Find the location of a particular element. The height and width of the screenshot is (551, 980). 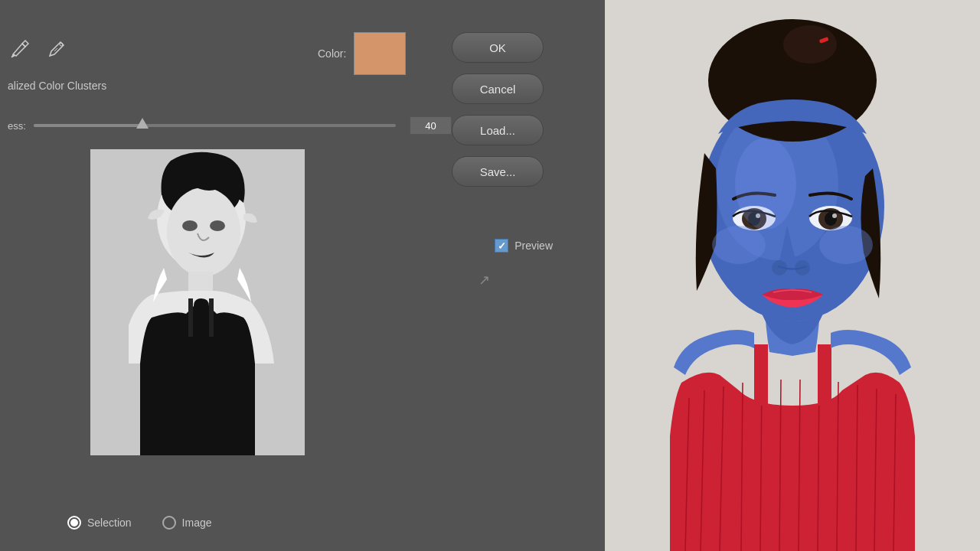

radio-row: Selection Image is located at coordinates (139, 523).